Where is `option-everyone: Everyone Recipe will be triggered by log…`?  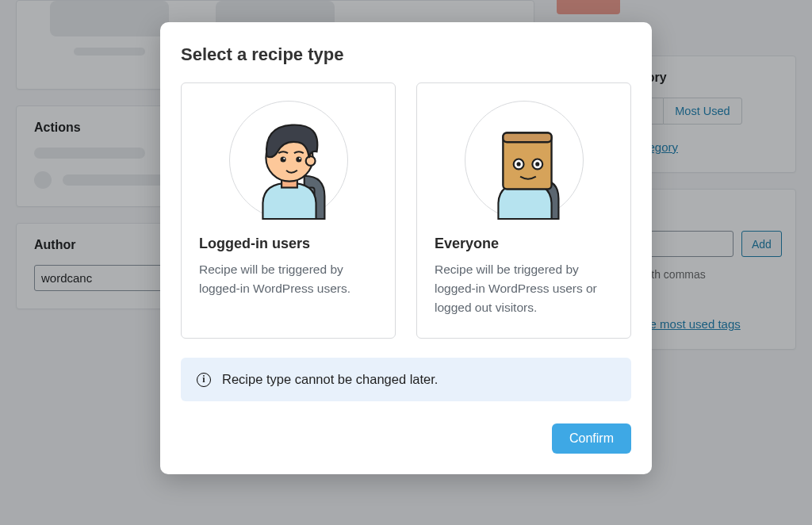 option-everyone: Everyone Recipe will be triggered by log… is located at coordinates (523, 211).